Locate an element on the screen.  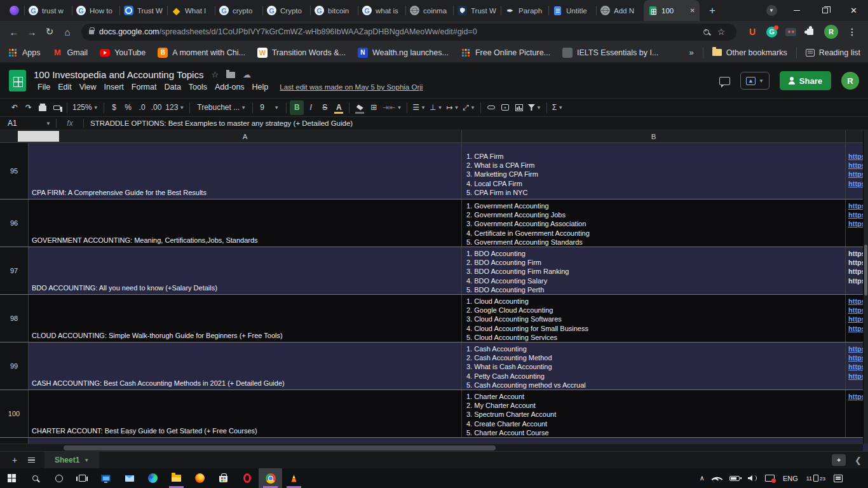
menu-item: Data is located at coordinates (172, 87).